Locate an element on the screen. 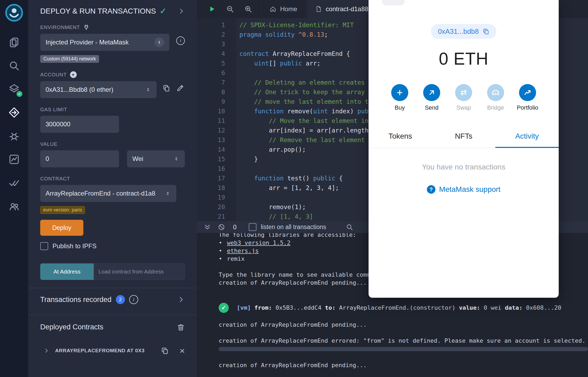  sidebar-item-solidity-compiler: ✓ is located at coordinates (14, 89).